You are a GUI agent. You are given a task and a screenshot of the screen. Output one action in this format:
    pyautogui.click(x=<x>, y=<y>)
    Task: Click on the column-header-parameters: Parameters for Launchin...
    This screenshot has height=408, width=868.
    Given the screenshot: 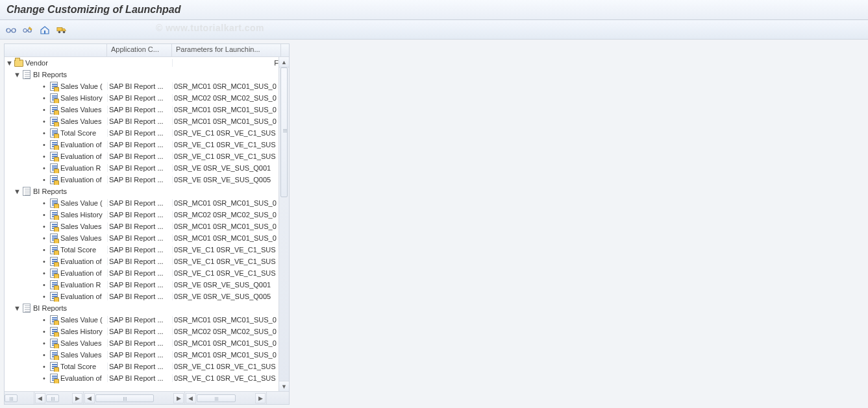 What is the action you would take?
    pyautogui.click(x=227, y=51)
    